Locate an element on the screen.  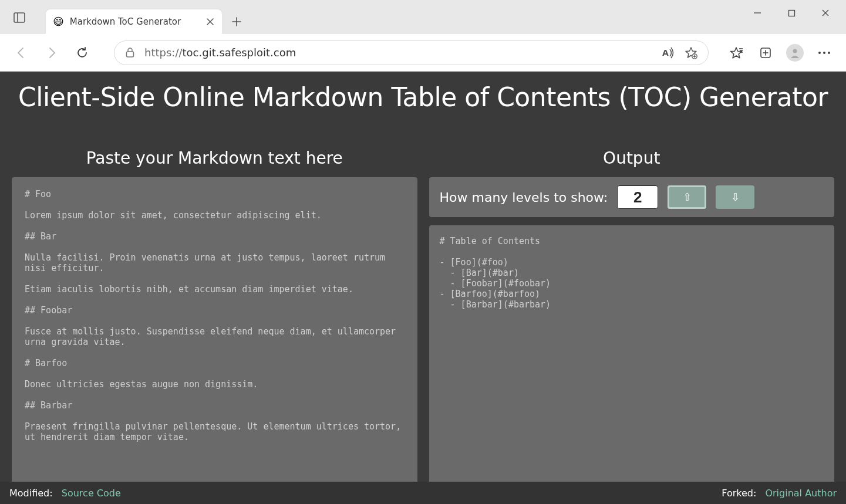
profile-icon is located at coordinates (795, 53).